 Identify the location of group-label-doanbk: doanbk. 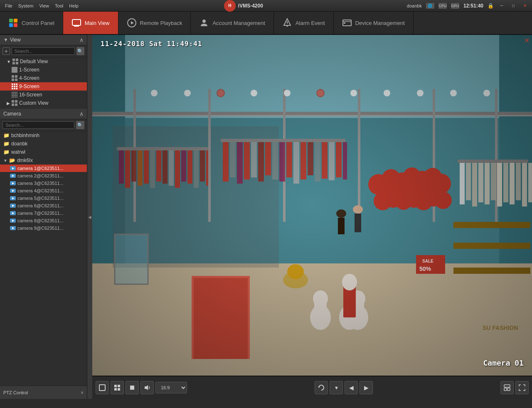
(19, 144).